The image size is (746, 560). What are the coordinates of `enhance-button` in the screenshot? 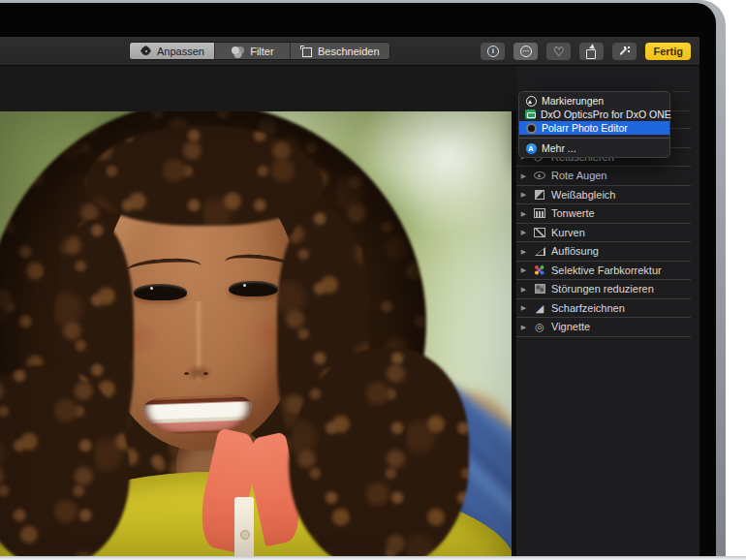 It's located at (624, 51).